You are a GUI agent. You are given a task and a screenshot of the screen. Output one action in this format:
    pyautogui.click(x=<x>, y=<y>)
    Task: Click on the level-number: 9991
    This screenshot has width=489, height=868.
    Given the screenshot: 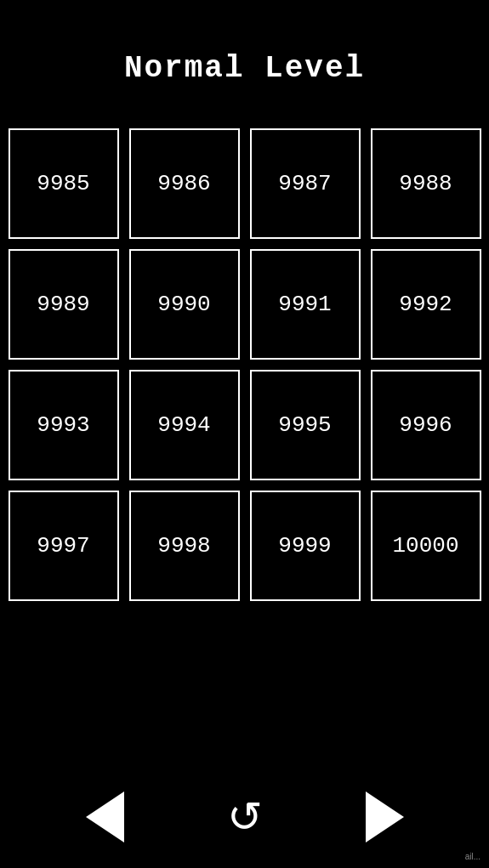 What is the action you would take?
    pyautogui.click(x=304, y=304)
    